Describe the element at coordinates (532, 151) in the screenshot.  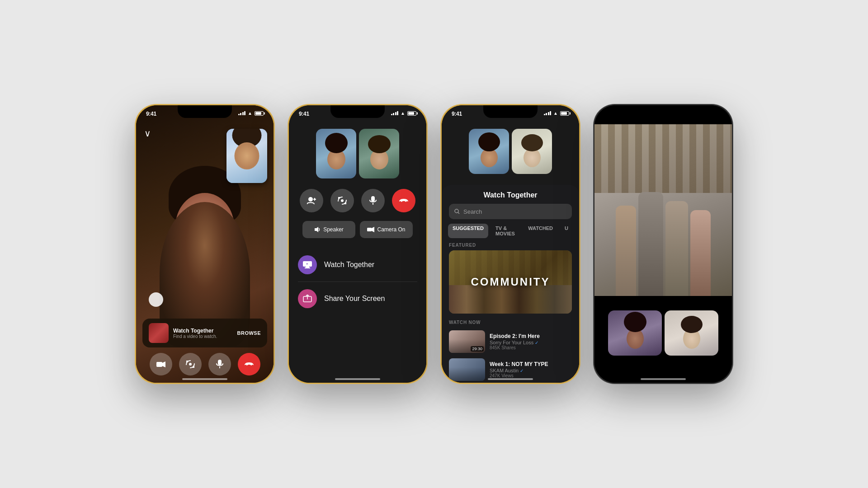
I see `pip-person-3b` at that location.